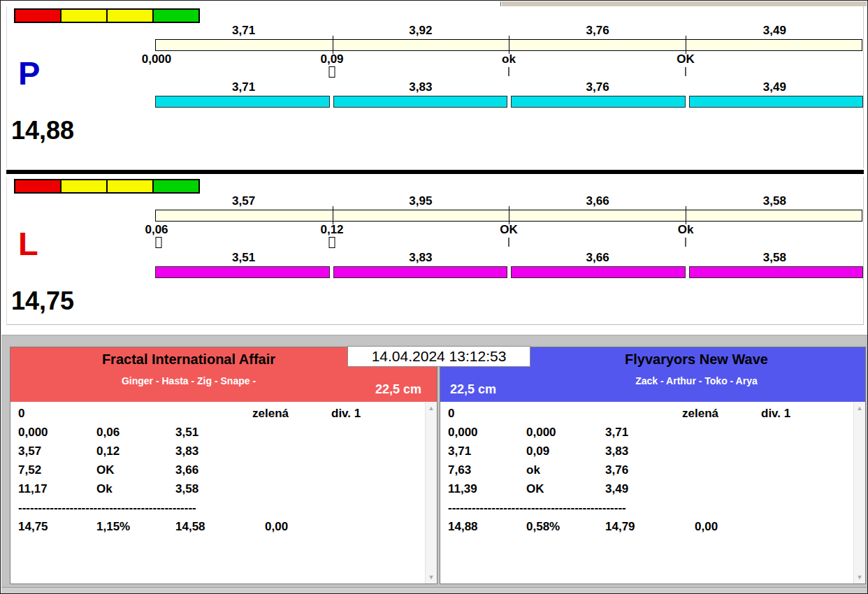 This screenshot has height=594, width=868. I want to click on table-row: 3,57 0,12 3,83, so click(224, 454).